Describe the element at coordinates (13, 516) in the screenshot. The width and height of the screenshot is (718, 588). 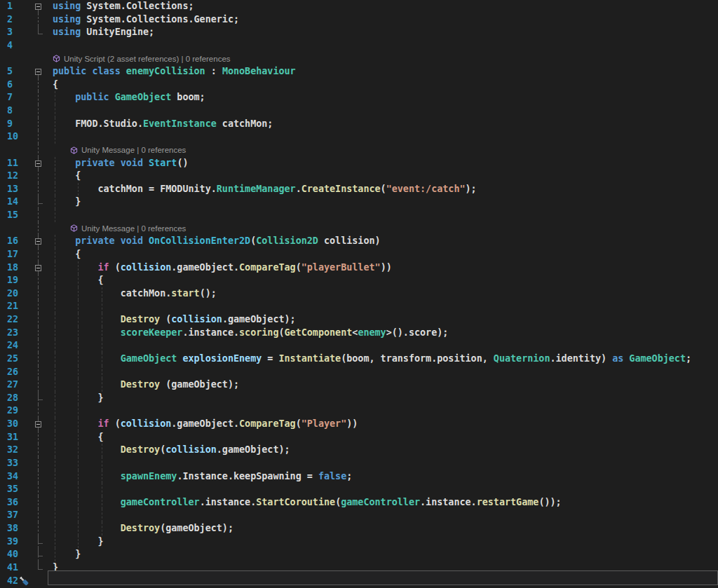
I see `line-number: 37` at that location.